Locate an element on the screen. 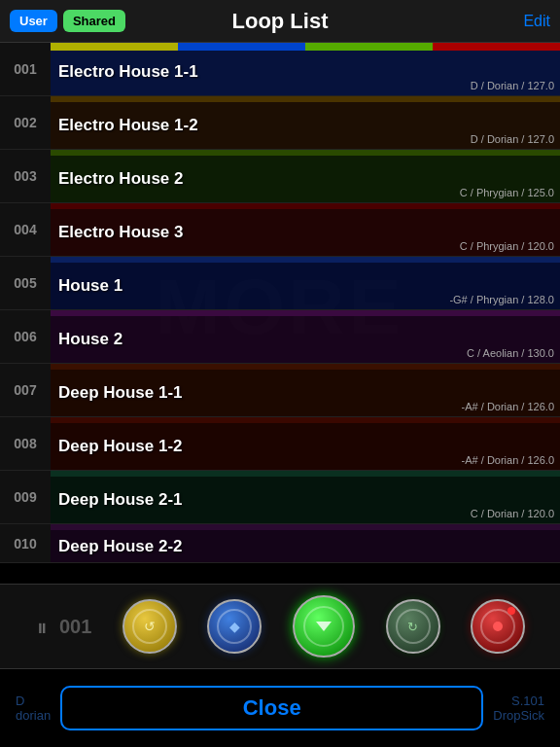 The image size is (560, 747). loop-number: 008 is located at coordinates (25, 444).